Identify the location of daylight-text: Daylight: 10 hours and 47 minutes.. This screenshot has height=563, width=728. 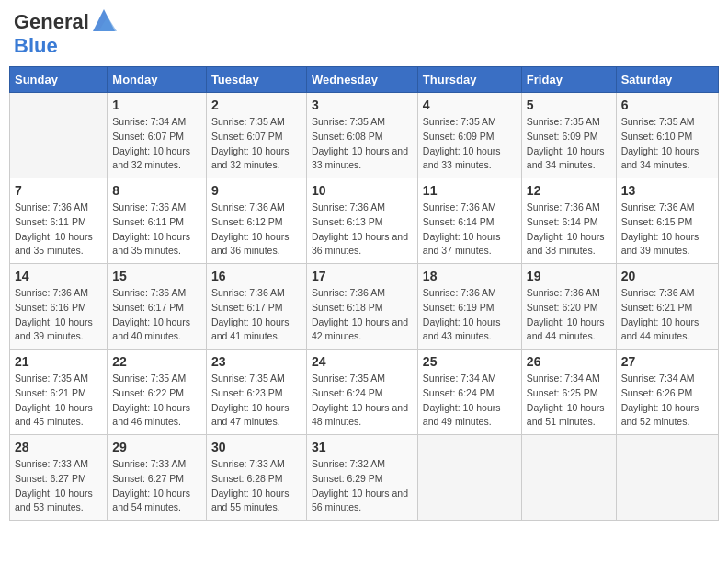
(250, 415).